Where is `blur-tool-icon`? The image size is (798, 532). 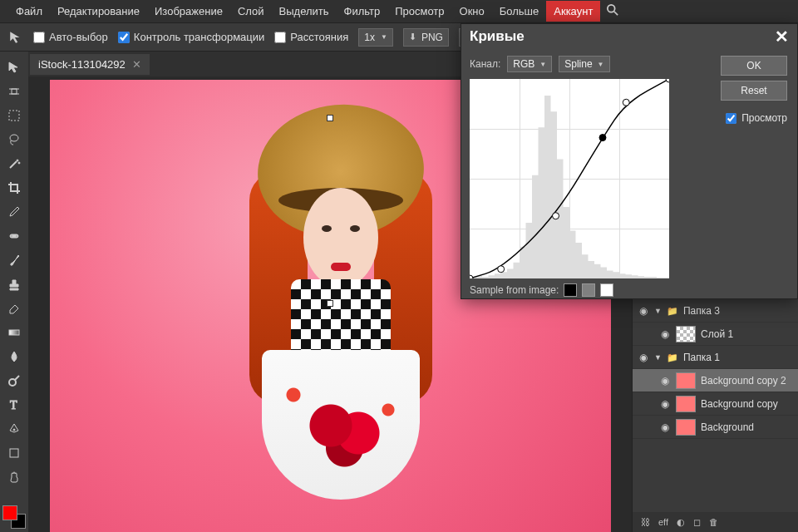
blur-tool-icon is located at coordinates (14, 357).